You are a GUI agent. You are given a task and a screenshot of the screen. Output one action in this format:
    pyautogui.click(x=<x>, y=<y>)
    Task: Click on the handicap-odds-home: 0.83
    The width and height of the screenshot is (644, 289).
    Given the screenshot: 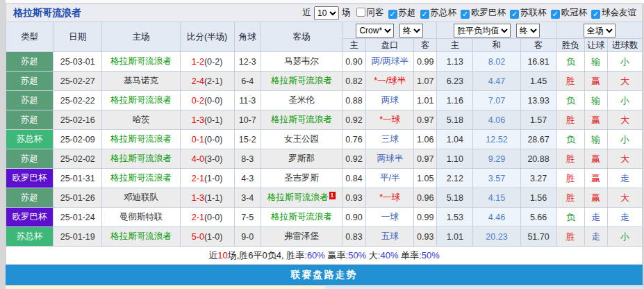 What is the action you would take?
    pyautogui.click(x=354, y=237)
    